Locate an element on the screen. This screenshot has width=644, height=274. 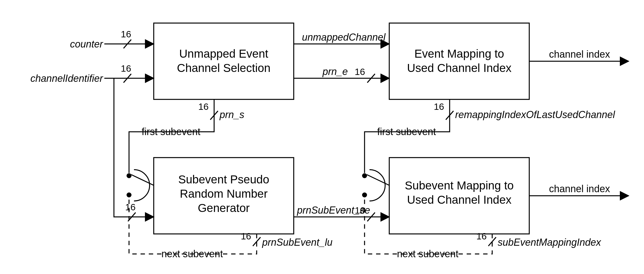
submap-switch-arc is located at coordinates (377, 185).